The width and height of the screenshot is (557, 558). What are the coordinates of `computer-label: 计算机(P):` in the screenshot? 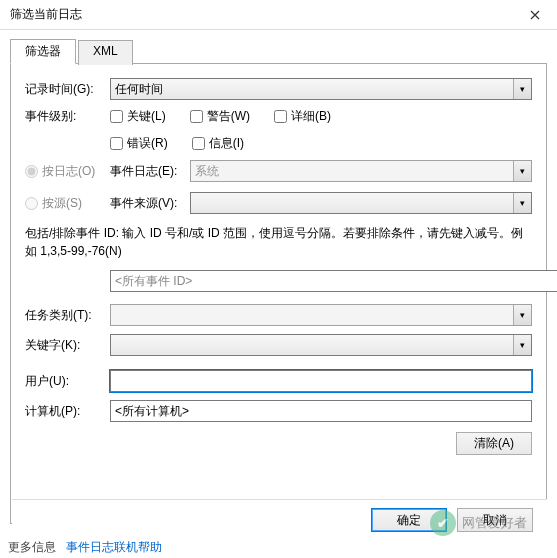 It's located at (68, 412).